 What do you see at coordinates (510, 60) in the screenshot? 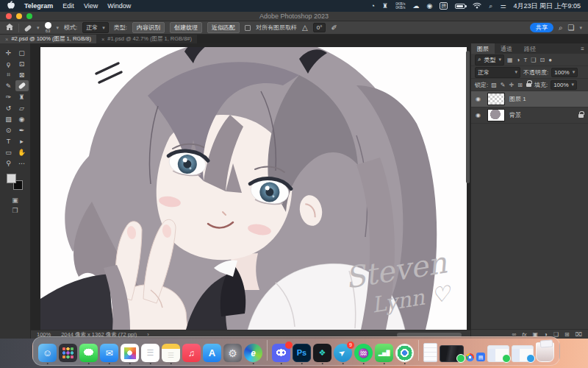
I see `filter-pixel-layers-icon: ▦` at bounding box center [510, 60].